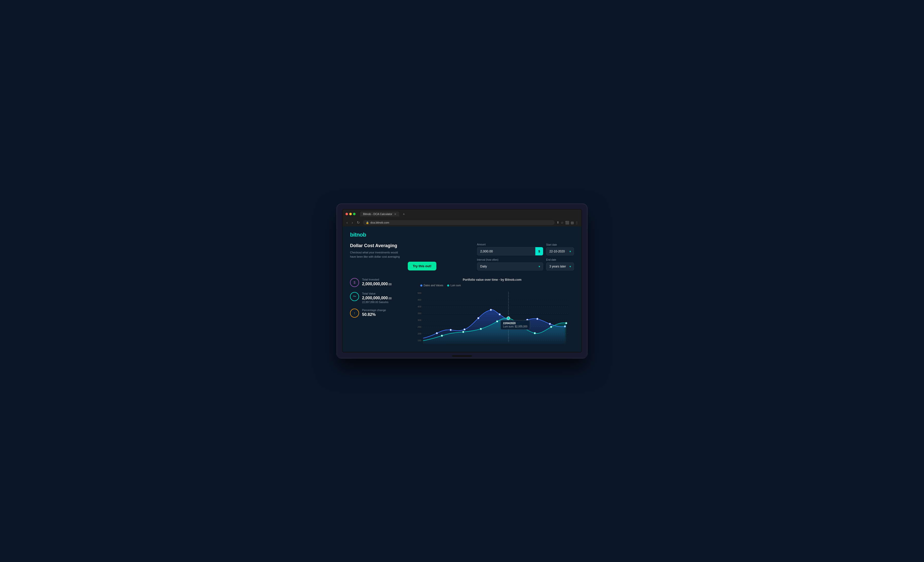 The image size is (924, 562). What do you see at coordinates (352, 223) in the screenshot?
I see `forward-button: ›` at bounding box center [352, 223].